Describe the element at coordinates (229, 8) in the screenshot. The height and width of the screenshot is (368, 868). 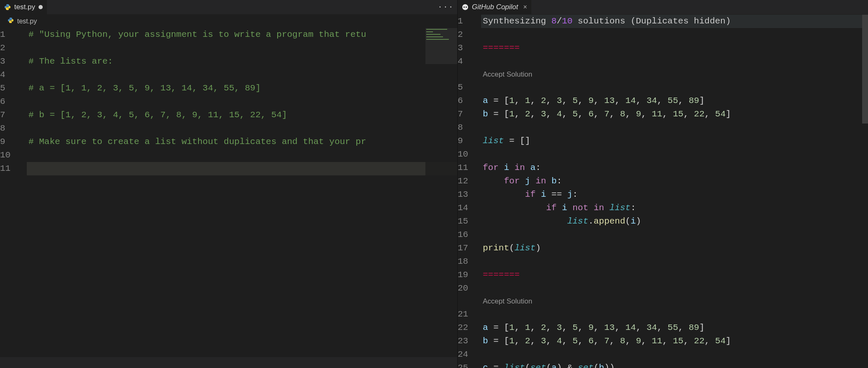
I see `tabbar-left: test.py ···` at that location.